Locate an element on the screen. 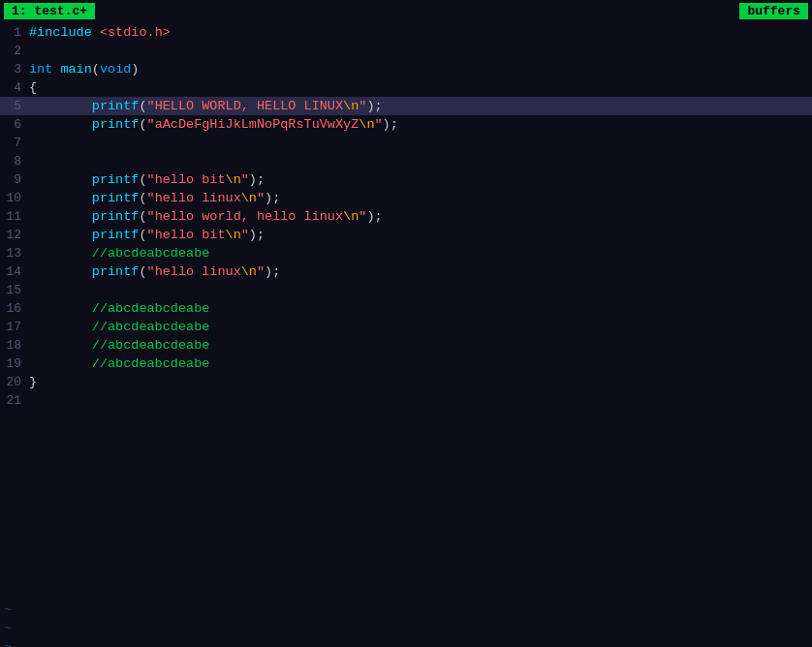  token-punc: } is located at coordinates (33, 382).